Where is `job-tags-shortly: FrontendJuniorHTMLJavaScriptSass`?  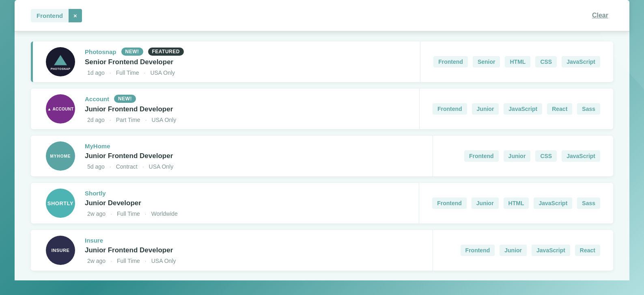 job-tags-shortly: FrontendJuniorHTMLJavaScriptSass is located at coordinates (516, 203).